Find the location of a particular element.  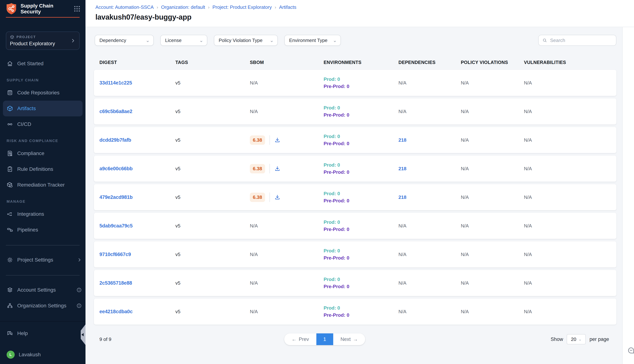

sidebar-item-help: Help is located at coordinates (43, 334).